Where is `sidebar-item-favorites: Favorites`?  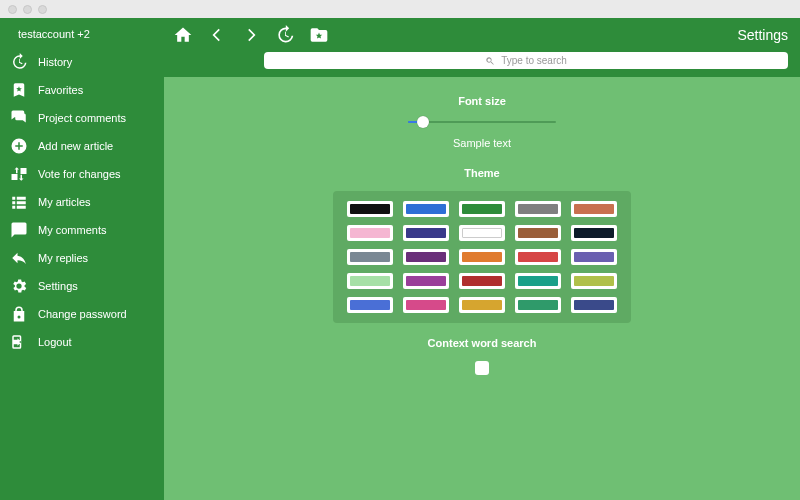 sidebar-item-favorites: Favorites is located at coordinates (82, 90).